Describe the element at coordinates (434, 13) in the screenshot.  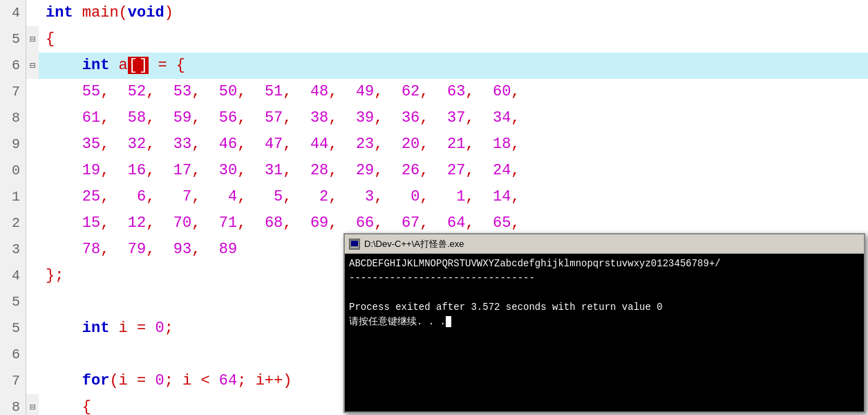
I see `code-line-4: 4 int main(void)` at that location.